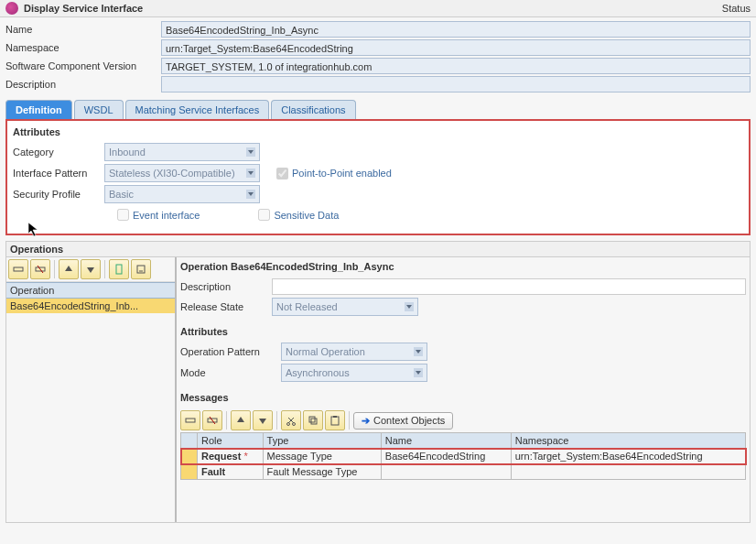 The width and height of the screenshot is (756, 544). I want to click on name-header: Name, so click(446, 441).